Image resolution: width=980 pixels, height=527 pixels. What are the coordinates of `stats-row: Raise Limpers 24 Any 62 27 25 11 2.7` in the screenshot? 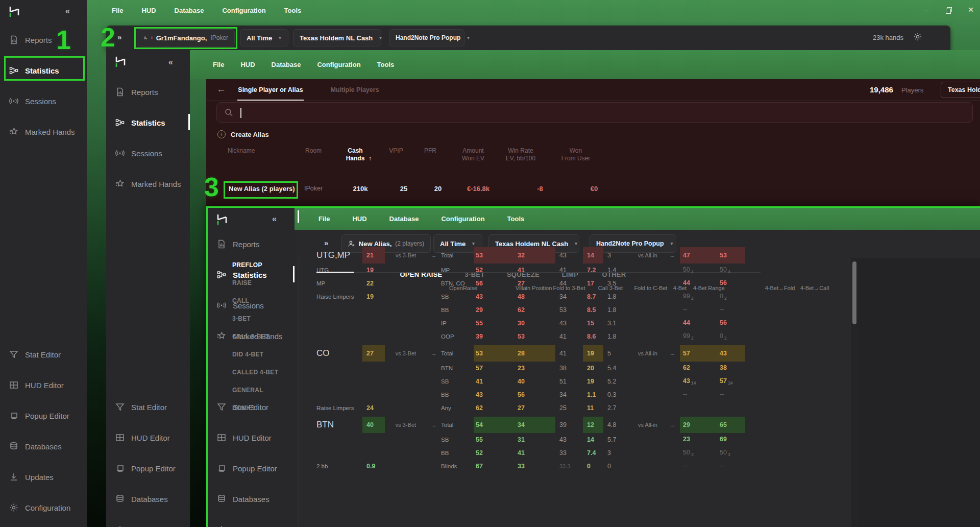 It's located at (531, 408).